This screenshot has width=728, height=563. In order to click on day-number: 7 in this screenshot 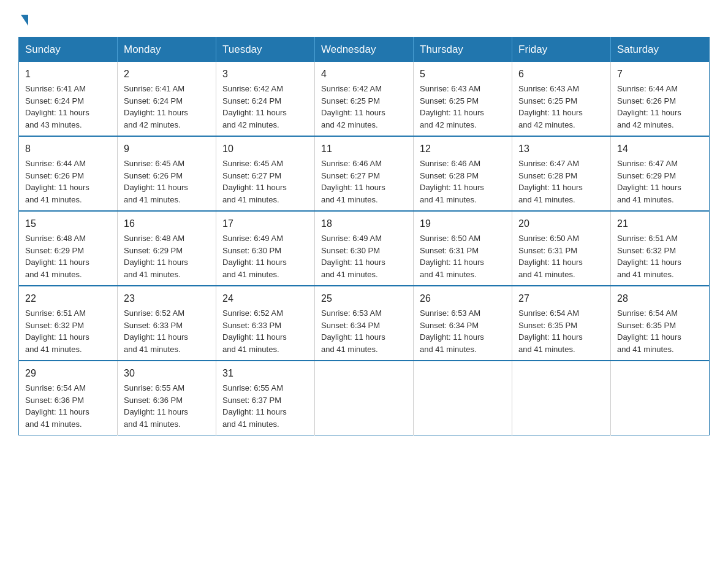, I will do `click(660, 74)`.